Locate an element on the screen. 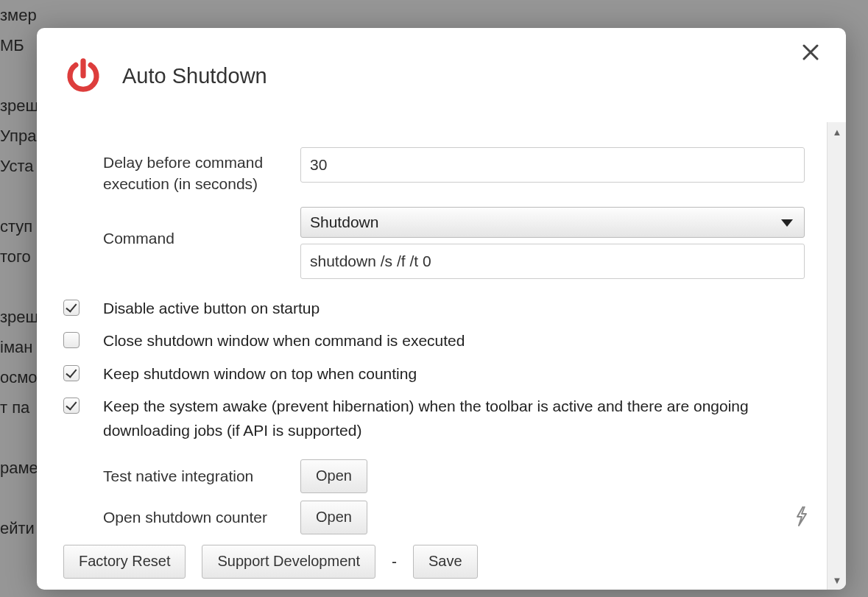  counter-open-button: Open is located at coordinates (334, 517).